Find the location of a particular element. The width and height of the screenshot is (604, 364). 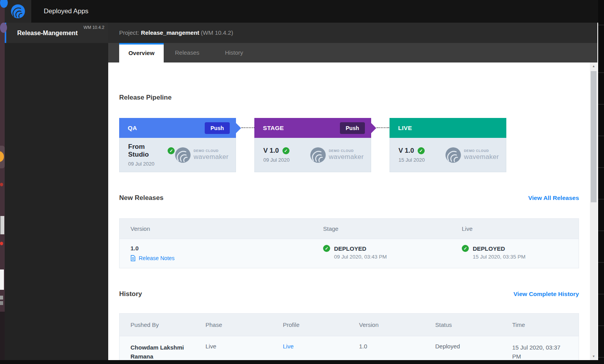

stage-name: LIVE is located at coordinates (405, 128).